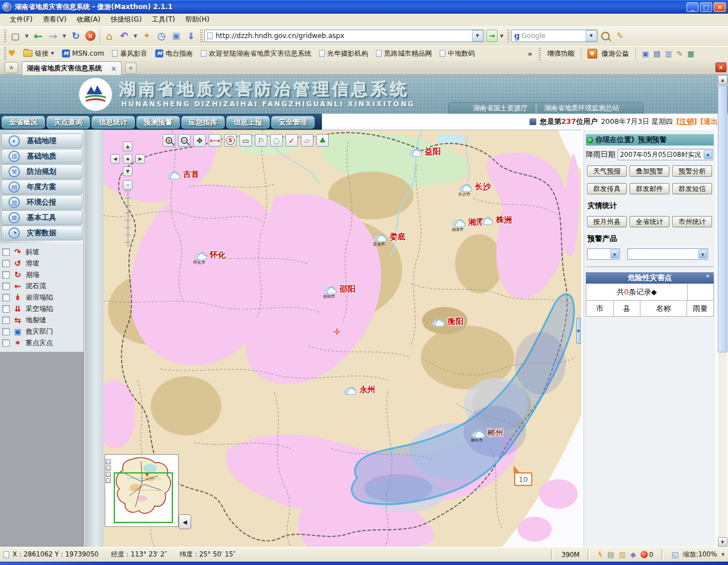 The width and height of the screenshot is (728, 565). Describe the element at coordinates (42, 141) in the screenshot. I see `sidebar-item-base-geography: » 基础地理` at that location.